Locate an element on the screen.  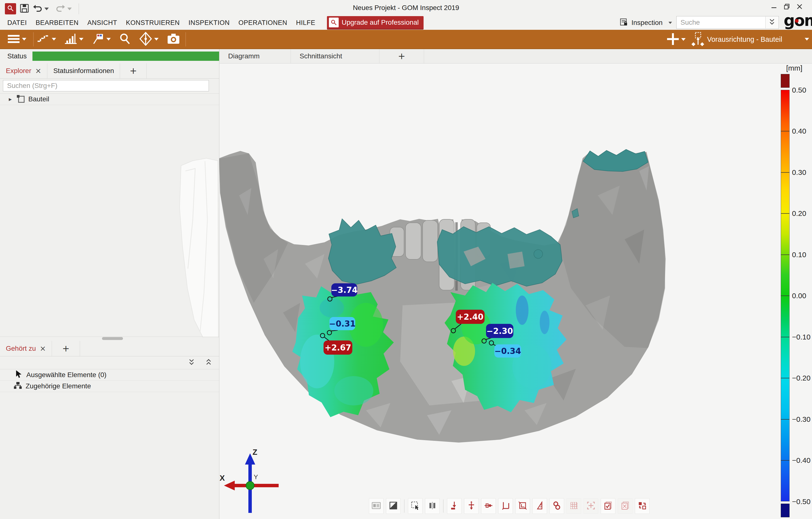
deviation-label: −0.34 is located at coordinates (508, 351).